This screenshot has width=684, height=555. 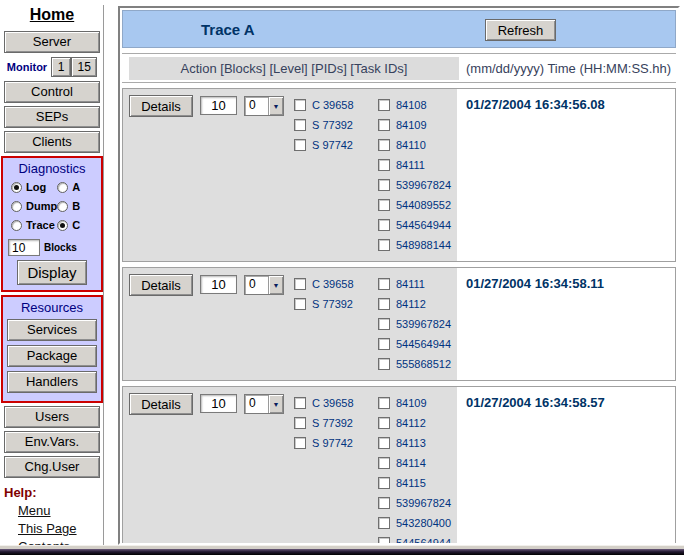 I want to click on sidebar-button-handlers: Handlers, so click(x=52, y=382).